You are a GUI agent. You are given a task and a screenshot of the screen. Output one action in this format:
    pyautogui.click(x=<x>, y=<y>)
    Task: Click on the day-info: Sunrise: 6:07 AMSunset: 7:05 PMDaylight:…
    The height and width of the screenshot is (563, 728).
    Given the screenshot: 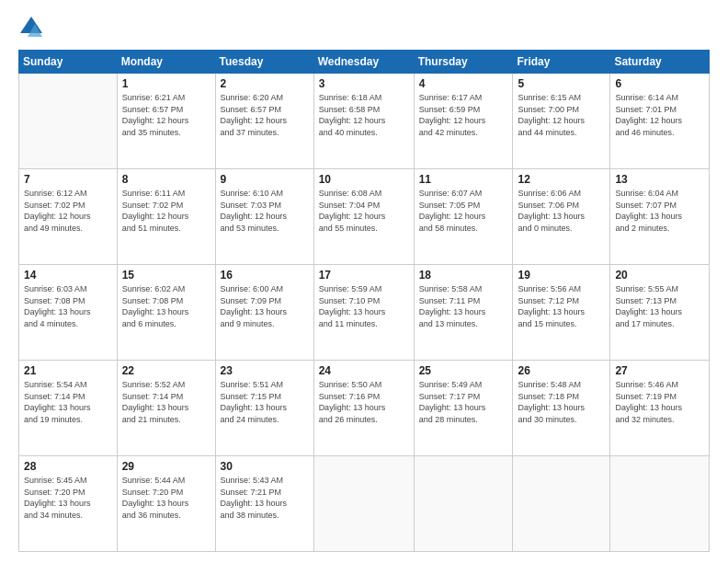 What is the action you would take?
    pyautogui.click(x=463, y=211)
    